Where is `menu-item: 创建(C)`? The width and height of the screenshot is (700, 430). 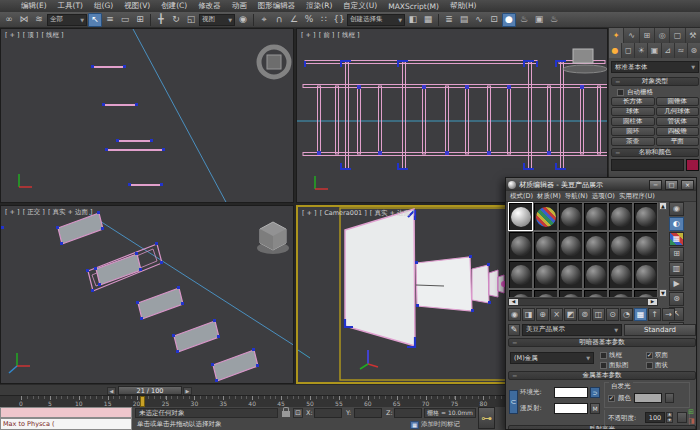
menu-item: 创建(C) is located at coordinates (174, 6).